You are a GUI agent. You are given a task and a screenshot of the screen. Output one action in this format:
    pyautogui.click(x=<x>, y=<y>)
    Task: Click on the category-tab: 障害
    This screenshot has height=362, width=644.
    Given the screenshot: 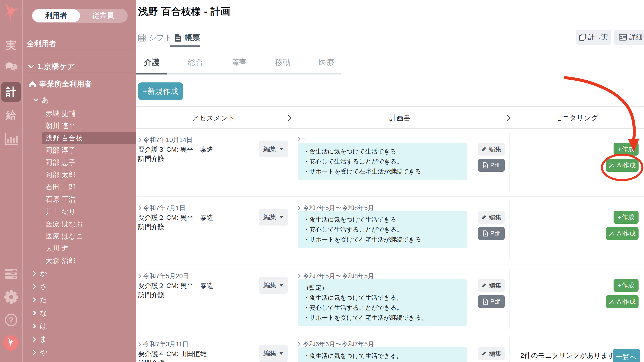 What is the action you would take?
    pyautogui.click(x=239, y=62)
    